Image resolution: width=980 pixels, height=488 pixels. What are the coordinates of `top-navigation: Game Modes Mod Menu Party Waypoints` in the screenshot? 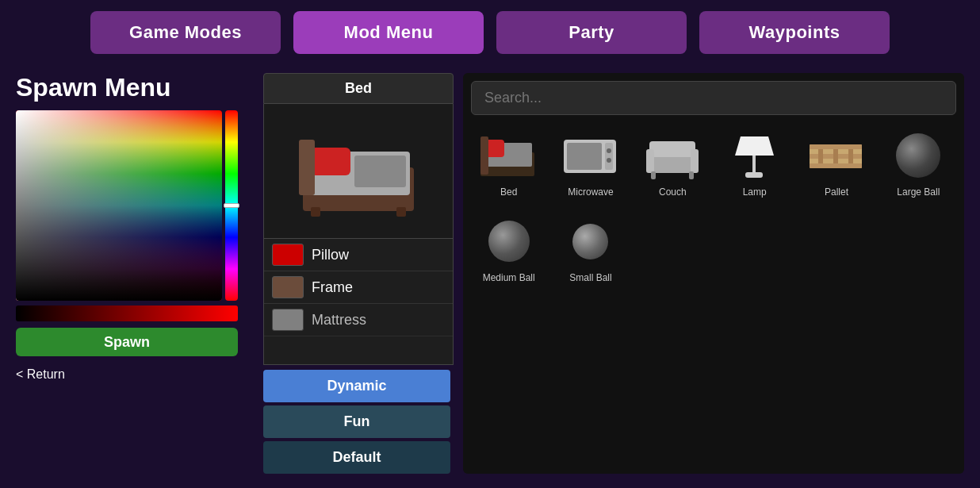 It's located at (490, 33).